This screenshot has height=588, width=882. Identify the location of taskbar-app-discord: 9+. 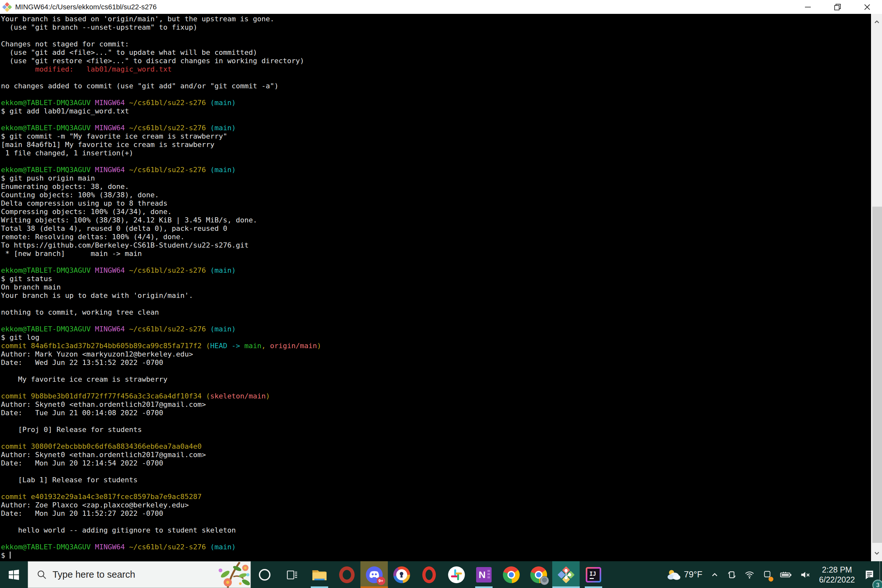
(374, 574).